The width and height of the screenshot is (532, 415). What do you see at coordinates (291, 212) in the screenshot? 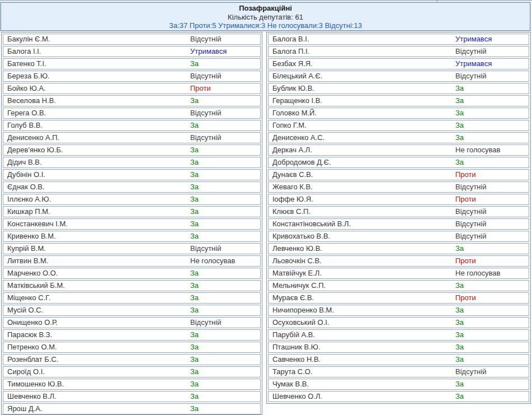
I see `deputy-name: Клюєв С.П.` at bounding box center [291, 212].